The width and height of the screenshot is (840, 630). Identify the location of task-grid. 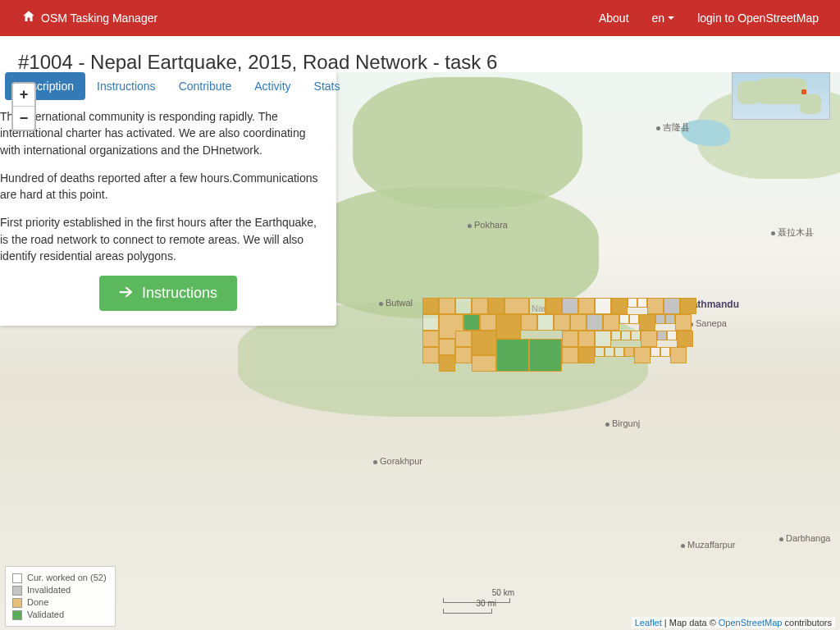
(562, 347).